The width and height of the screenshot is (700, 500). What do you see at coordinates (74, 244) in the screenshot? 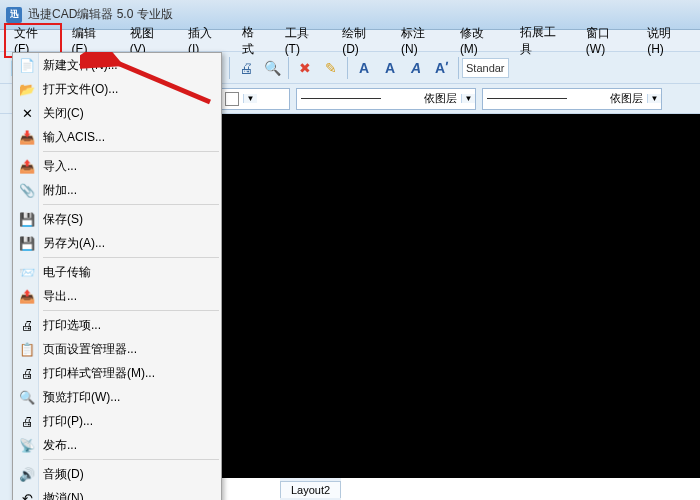
I see `menu-item-label: 另存为(A)...` at bounding box center [74, 244].